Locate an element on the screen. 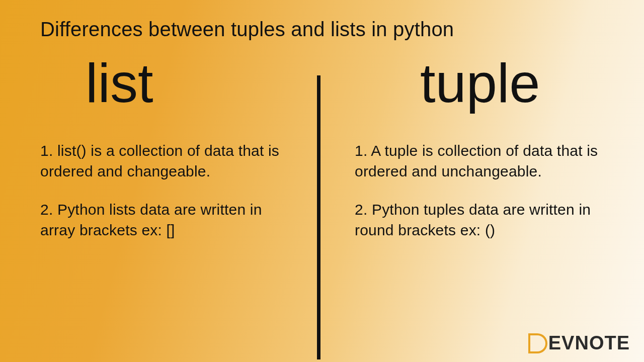  tuple-points: 1. A tuple is collection of data that is… is located at coordinates (479, 191).